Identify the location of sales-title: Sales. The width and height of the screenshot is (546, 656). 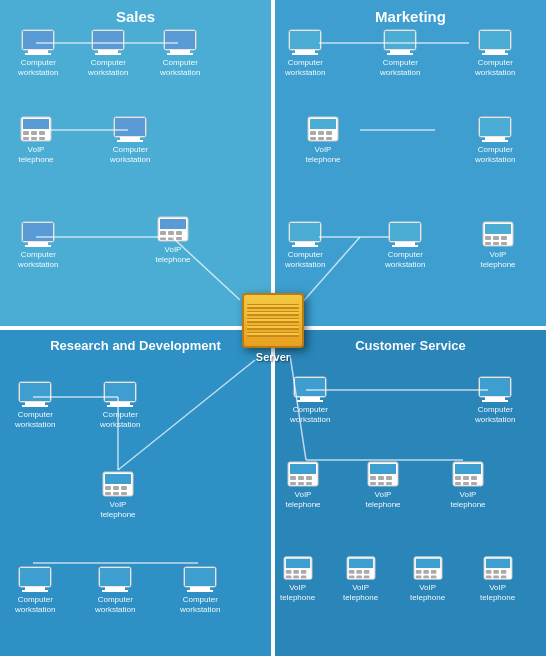
(136, 12).